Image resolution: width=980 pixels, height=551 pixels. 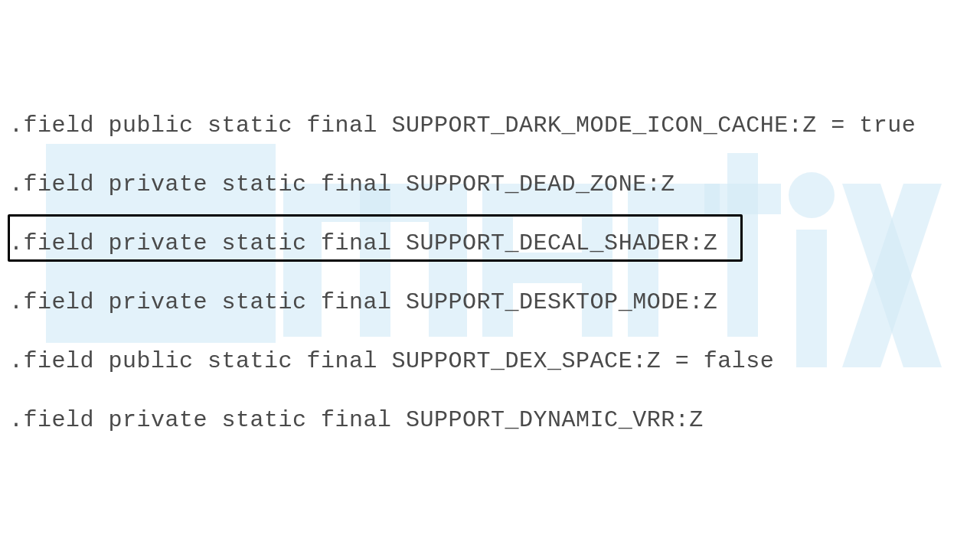 I want to click on code-line: .field private static final SUPPORT_DESK…, so click(x=495, y=303).